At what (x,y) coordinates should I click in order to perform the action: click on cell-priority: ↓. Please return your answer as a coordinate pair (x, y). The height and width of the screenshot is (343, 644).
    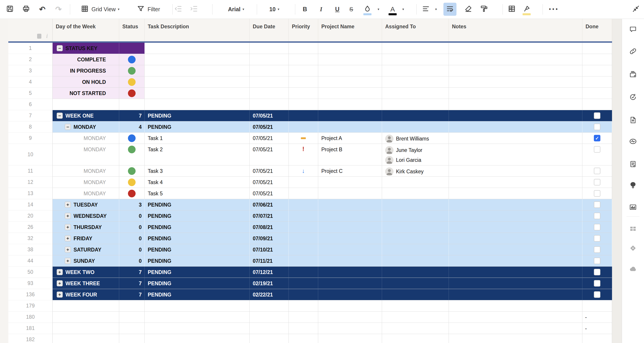
    Looking at the image, I should click on (304, 171).